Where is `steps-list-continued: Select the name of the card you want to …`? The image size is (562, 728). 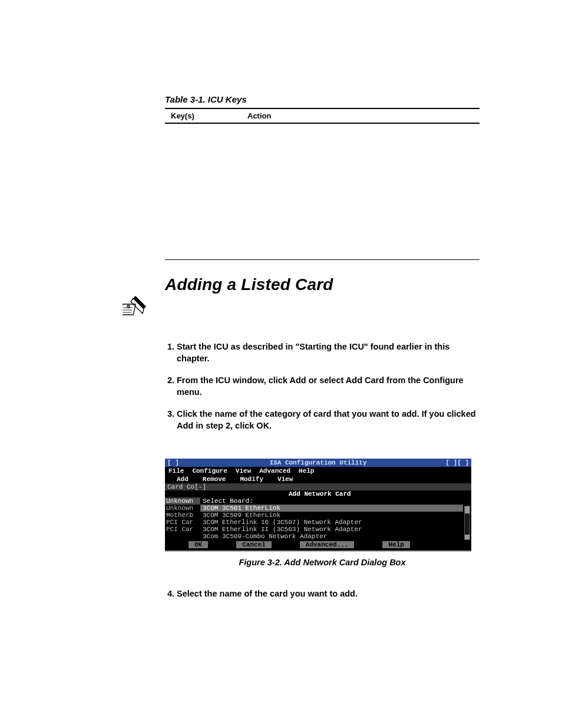 steps-list-continued: Select the name of the card you want to … is located at coordinates (322, 594).